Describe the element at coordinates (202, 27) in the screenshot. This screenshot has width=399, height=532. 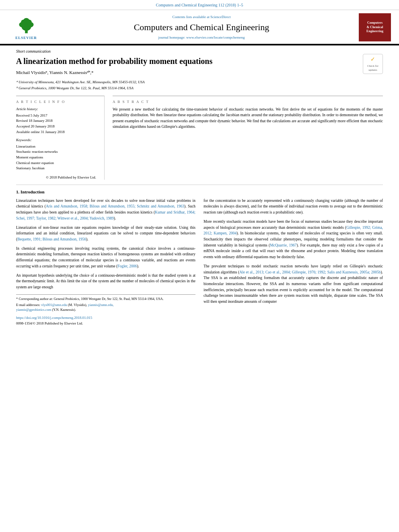
I see `journal-title: Computers and Chemical Engineering` at that location.